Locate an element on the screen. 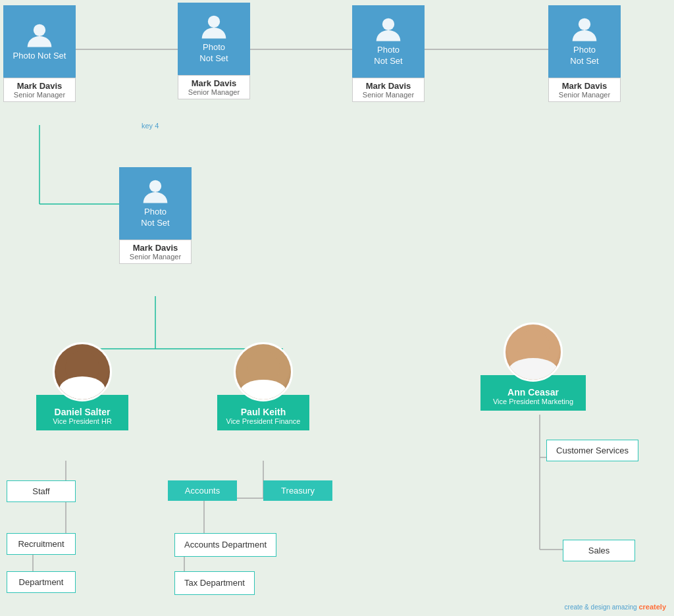  dept-sales: Sales is located at coordinates (599, 550).